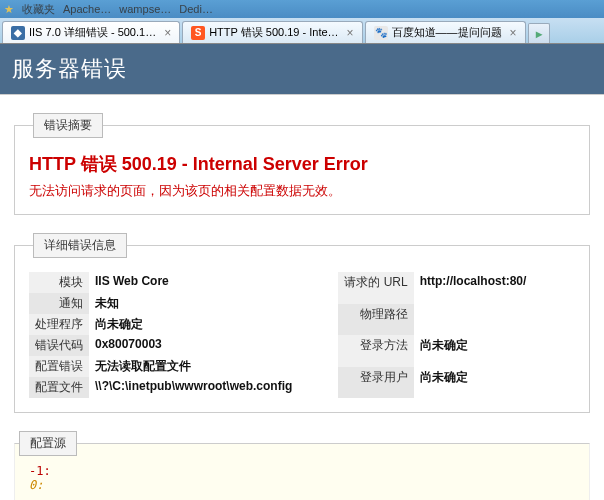 The image size is (604, 500). What do you see at coordinates (474, 383) in the screenshot?
I see `value-loguser: 尚未确定` at bounding box center [474, 383].